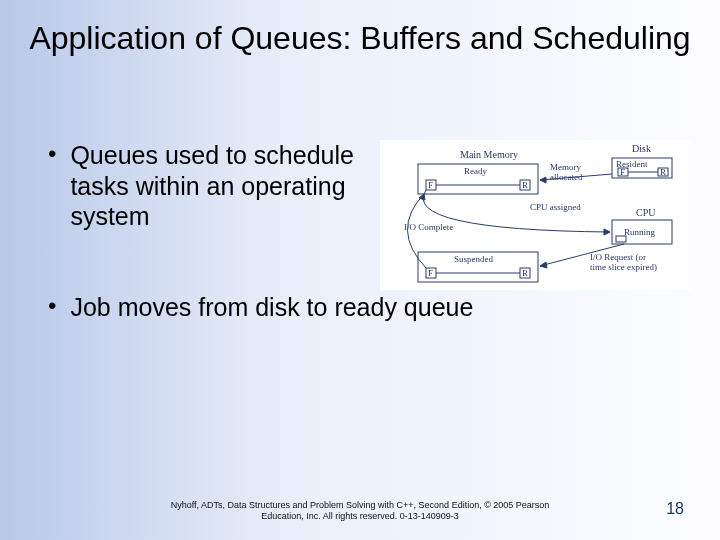 The height and width of the screenshot is (540, 720). Describe the element at coordinates (642, 148) in the screenshot. I see `disk-label: Disk` at that location.